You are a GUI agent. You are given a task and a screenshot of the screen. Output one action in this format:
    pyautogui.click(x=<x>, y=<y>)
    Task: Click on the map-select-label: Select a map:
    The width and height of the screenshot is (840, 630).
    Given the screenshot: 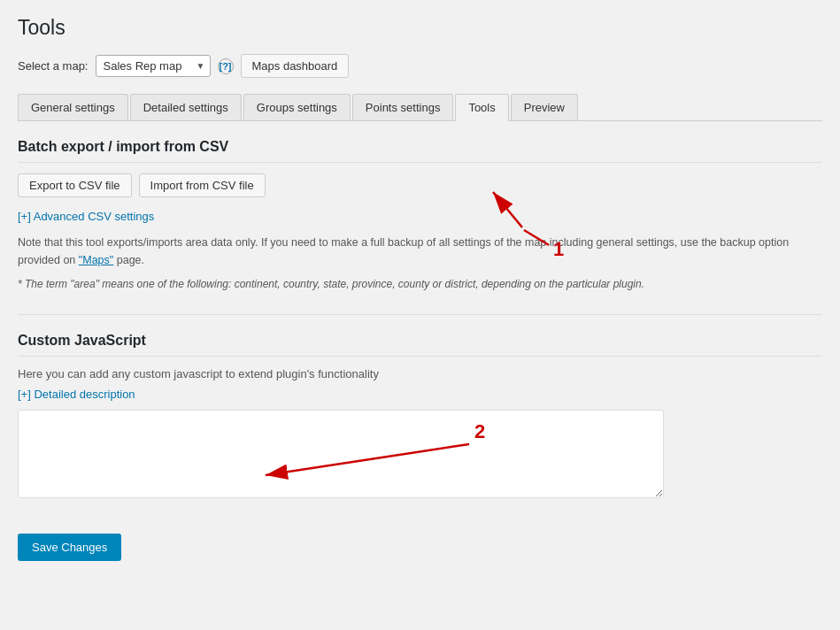 What is the action you would take?
    pyautogui.click(x=53, y=65)
    